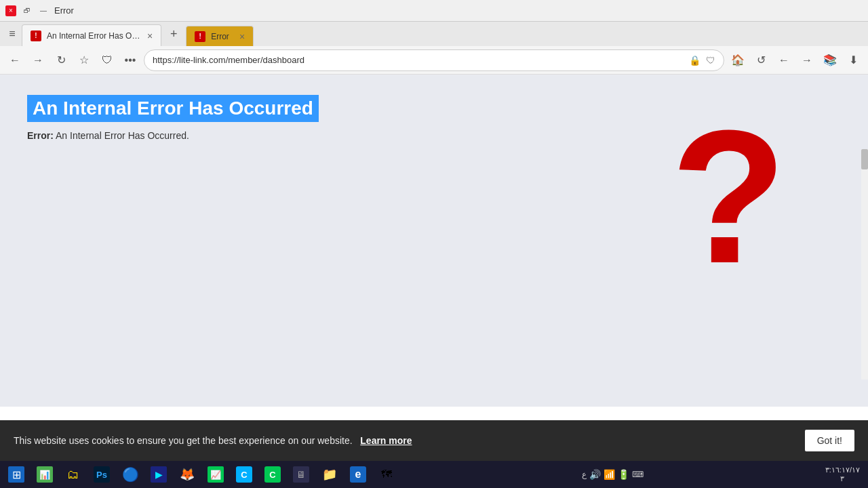 Image resolution: width=868 pixels, height=488 pixels. I want to click on tray-volume-icon: 🔊, so click(595, 474).